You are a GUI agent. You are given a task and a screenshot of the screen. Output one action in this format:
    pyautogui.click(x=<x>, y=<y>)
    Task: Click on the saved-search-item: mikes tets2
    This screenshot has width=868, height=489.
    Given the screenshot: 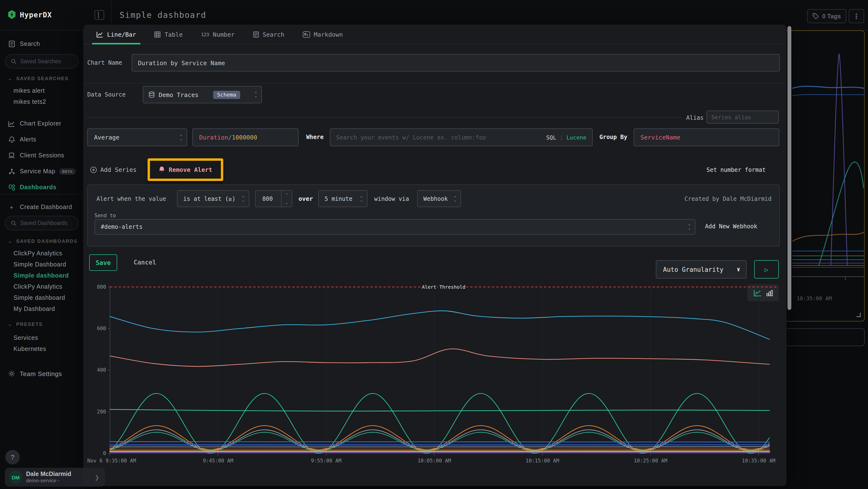 What is the action you would take?
    pyautogui.click(x=30, y=102)
    